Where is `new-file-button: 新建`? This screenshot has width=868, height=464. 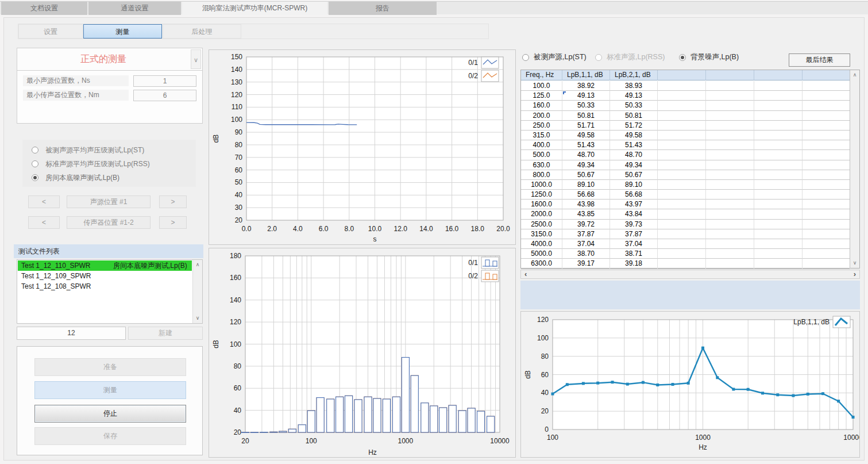
new-file-button: 新建 is located at coordinates (165, 333).